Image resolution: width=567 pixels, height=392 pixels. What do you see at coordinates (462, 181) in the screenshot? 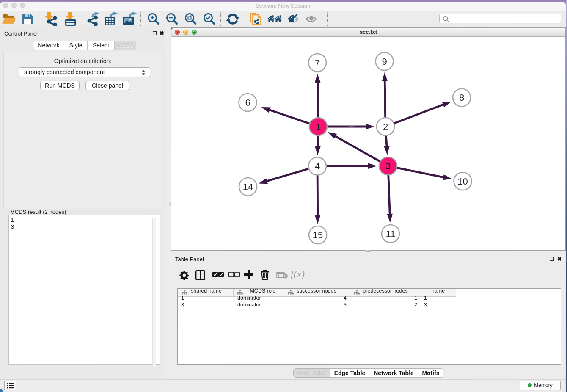
I see `svg-text: 10` at bounding box center [462, 181].